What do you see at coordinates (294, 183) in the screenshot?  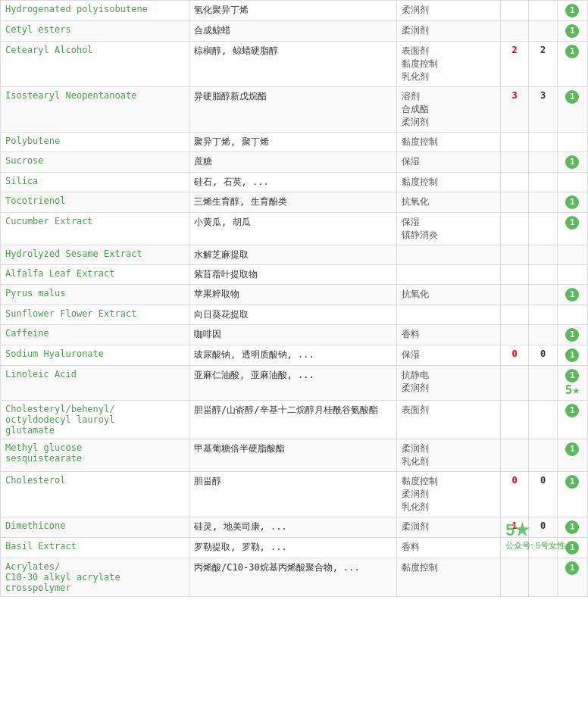 I see `table-row: Silica硅石, 石英, ...黏度控制` at bounding box center [294, 183].